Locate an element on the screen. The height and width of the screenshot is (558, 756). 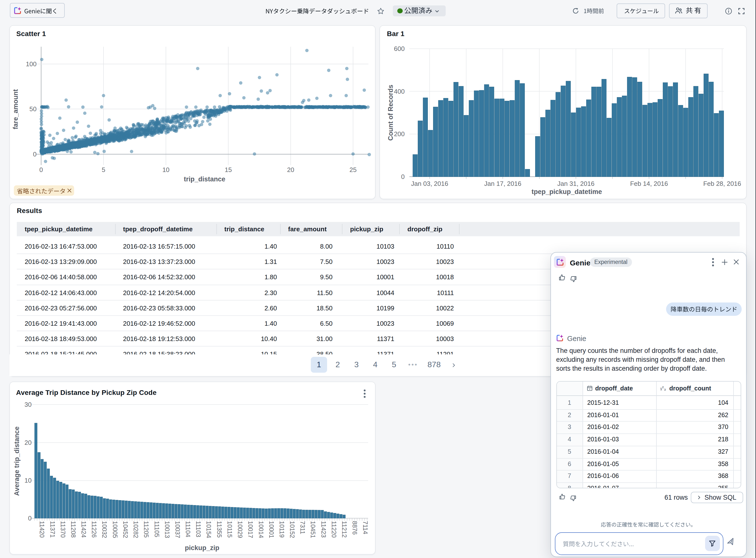
svg-text: 8876 is located at coordinates (355, 528).